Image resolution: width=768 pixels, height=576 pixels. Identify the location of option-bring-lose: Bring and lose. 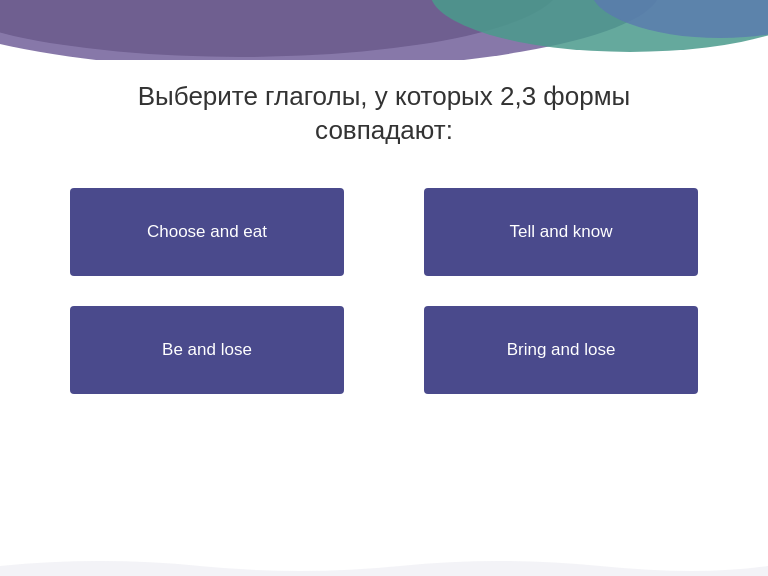
(561, 350).